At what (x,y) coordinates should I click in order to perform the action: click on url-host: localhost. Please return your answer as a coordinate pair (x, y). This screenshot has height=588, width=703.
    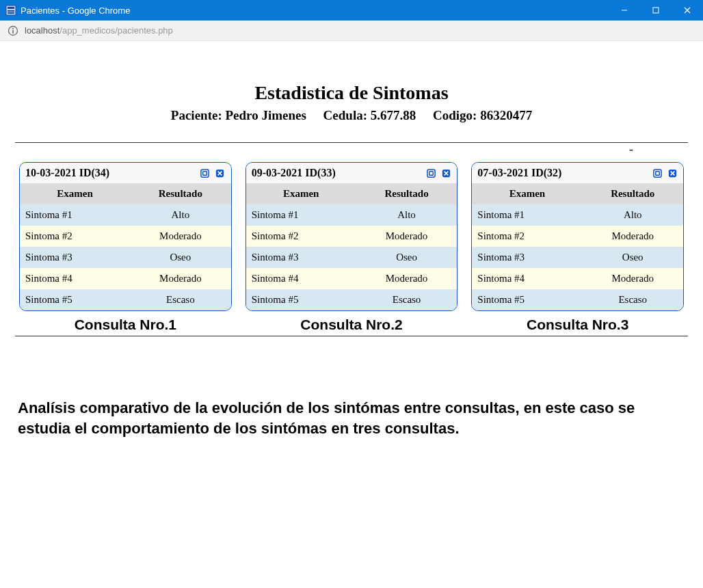
    Looking at the image, I should click on (42, 30).